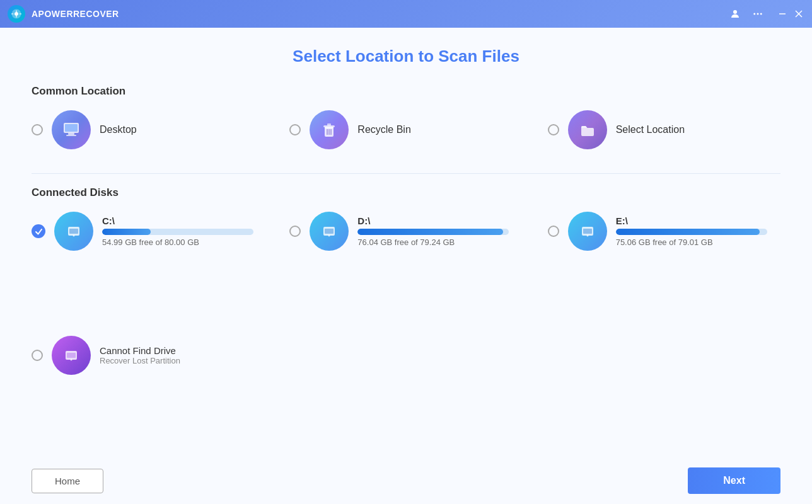 This screenshot has width=812, height=504. Describe the element at coordinates (588, 130) in the screenshot. I see `select-location-icon-circle` at that location.